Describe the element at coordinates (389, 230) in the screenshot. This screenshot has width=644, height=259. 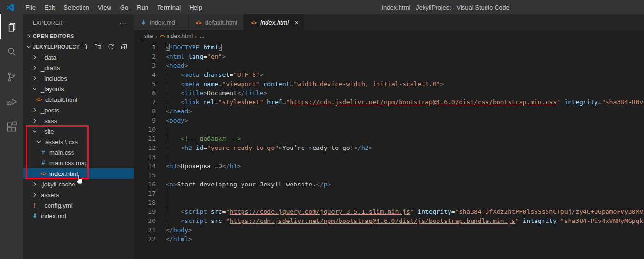
I see `code-line-21: 21</body>` at that location.